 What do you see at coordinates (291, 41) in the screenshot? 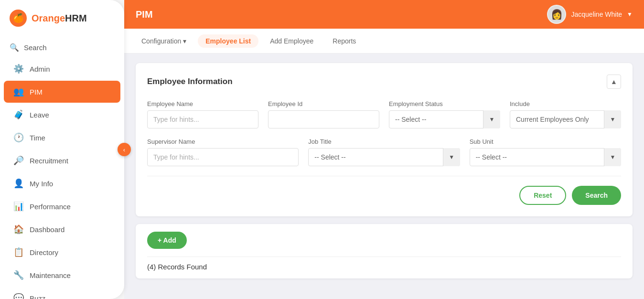
I see `tab-add-employee: Add Employee` at bounding box center [291, 41].